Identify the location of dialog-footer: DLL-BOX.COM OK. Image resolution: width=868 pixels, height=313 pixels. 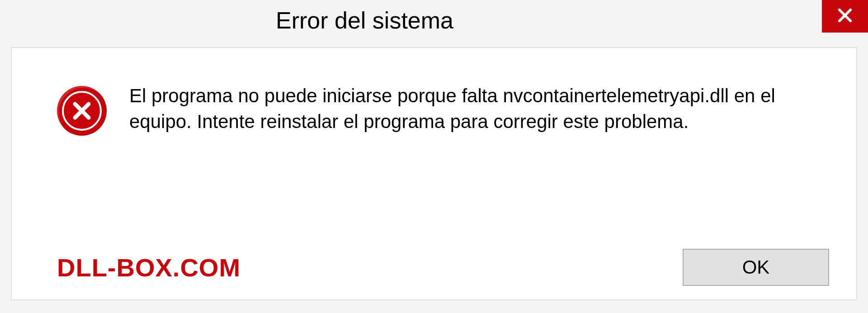
(434, 267).